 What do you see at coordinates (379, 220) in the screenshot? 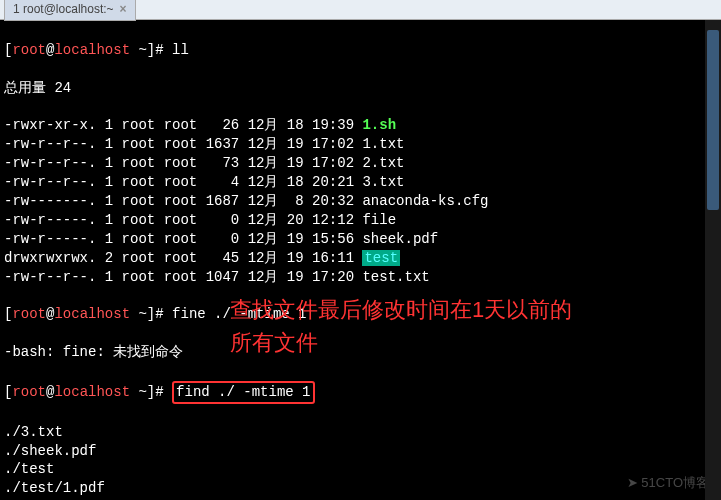
I see `file-name: file` at bounding box center [379, 220].